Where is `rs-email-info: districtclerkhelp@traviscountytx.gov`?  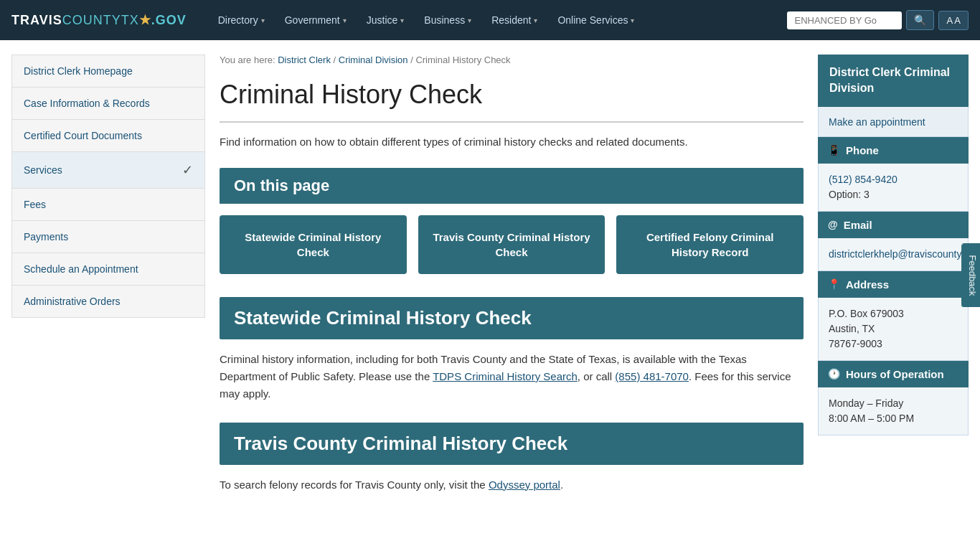 rs-email-info: districtclerkhelp@traviscountytx.gov is located at coordinates (893, 255).